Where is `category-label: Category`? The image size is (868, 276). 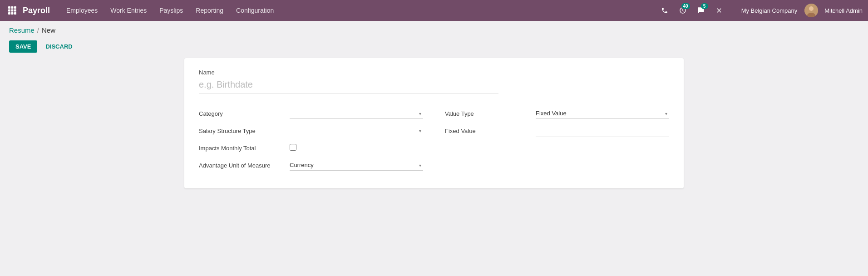
category-label: Category is located at coordinates (244, 113).